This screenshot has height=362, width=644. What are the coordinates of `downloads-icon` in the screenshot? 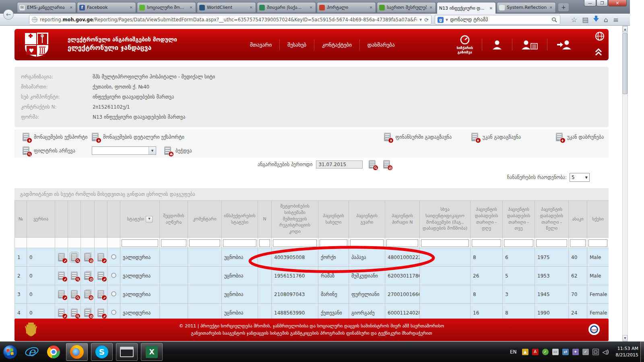 It's located at (596, 20).